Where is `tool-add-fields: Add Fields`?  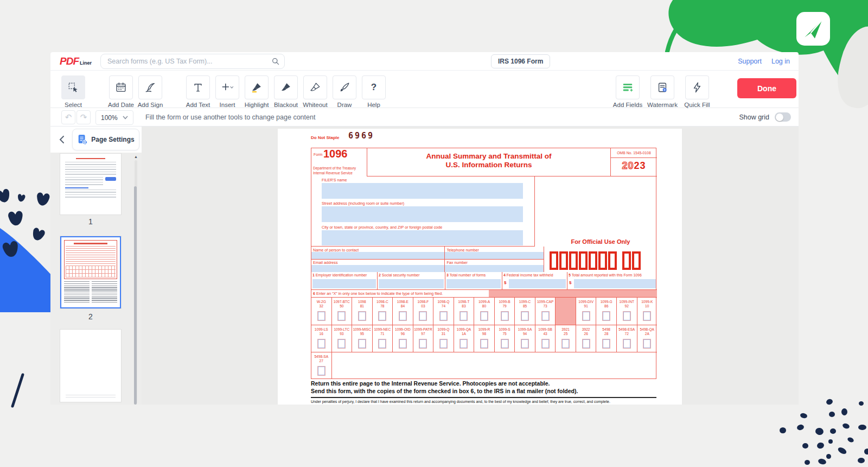 tool-add-fields: Add Fields is located at coordinates (628, 92).